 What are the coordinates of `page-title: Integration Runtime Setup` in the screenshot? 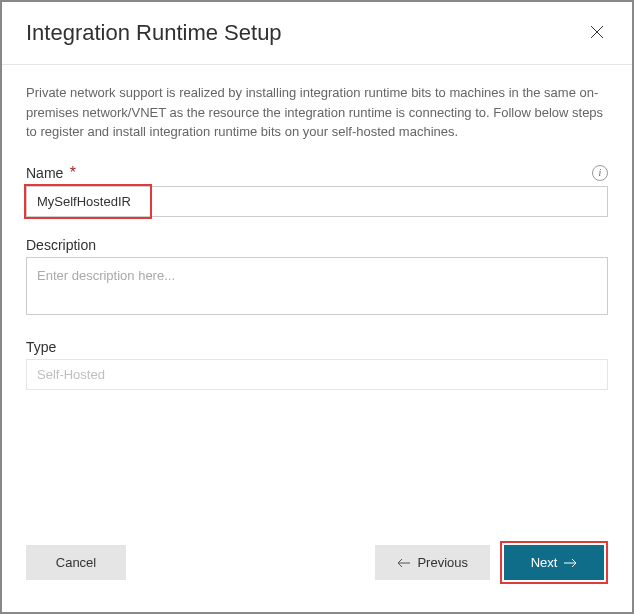 It's located at (154, 33).